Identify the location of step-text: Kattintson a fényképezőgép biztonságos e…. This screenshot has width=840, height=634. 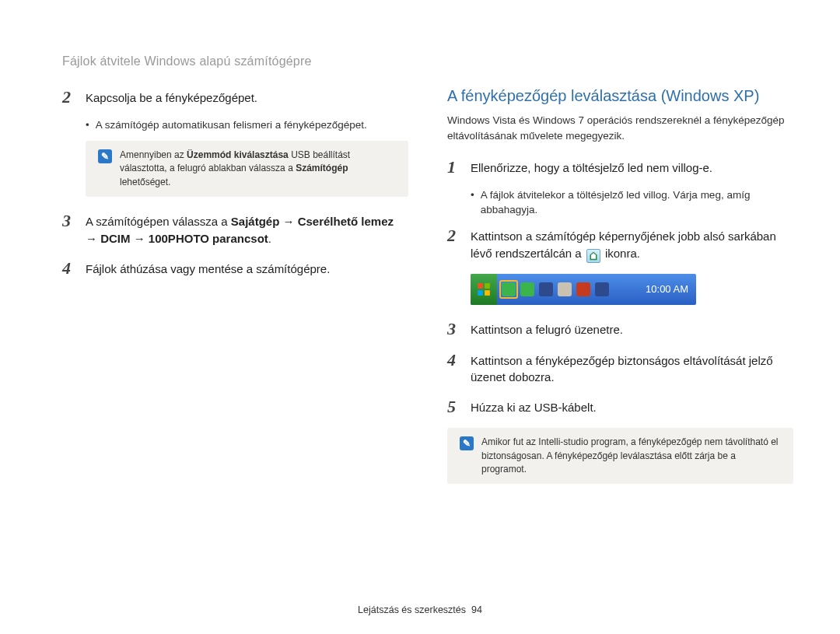
(632, 369).